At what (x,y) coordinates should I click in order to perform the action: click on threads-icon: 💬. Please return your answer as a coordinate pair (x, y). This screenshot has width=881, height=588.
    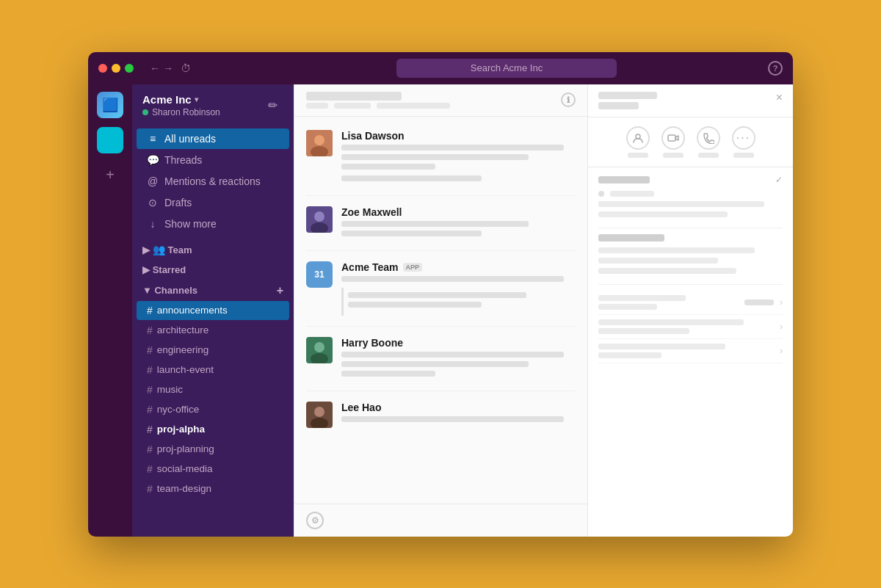
    Looking at the image, I should click on (153, 160).